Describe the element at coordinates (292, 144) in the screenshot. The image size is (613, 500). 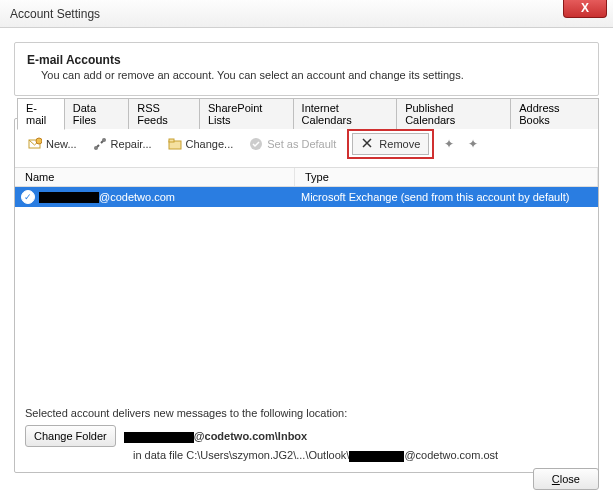
I see `set-default-button: Set as Default` at that location.